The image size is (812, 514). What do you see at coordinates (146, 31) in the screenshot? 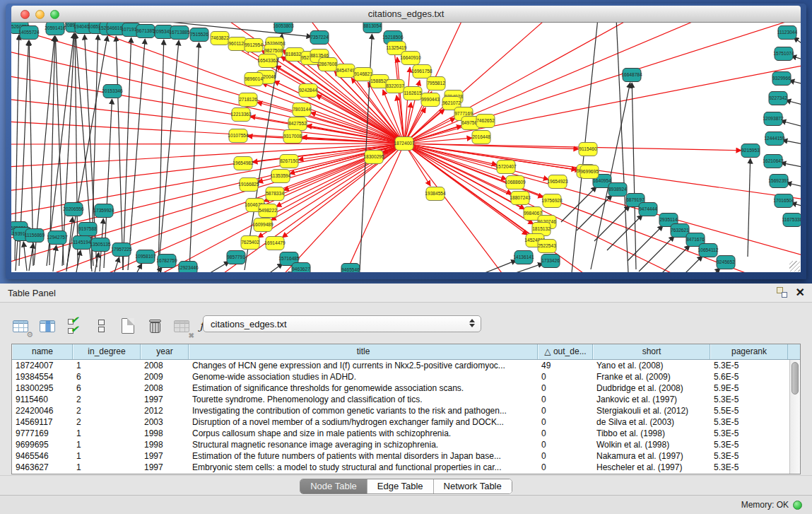
I see `graph-node: 9671385` at bounding box center [146, 31].